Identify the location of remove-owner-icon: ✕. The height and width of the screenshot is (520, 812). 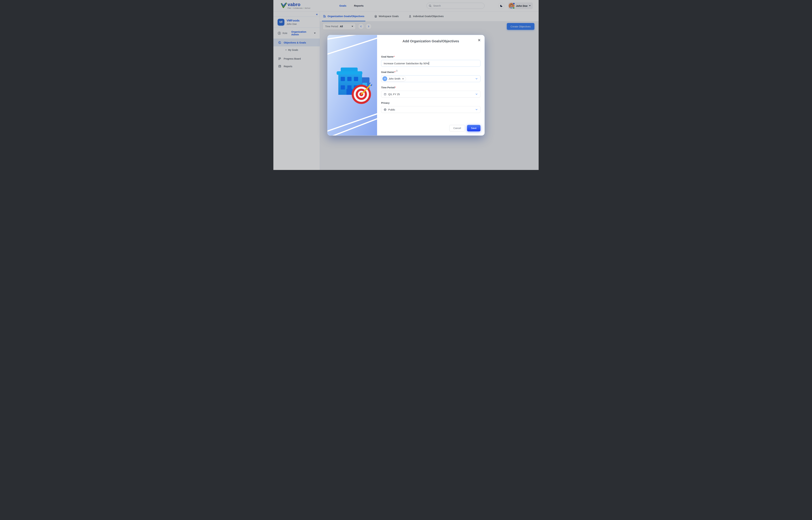
(403, 79).